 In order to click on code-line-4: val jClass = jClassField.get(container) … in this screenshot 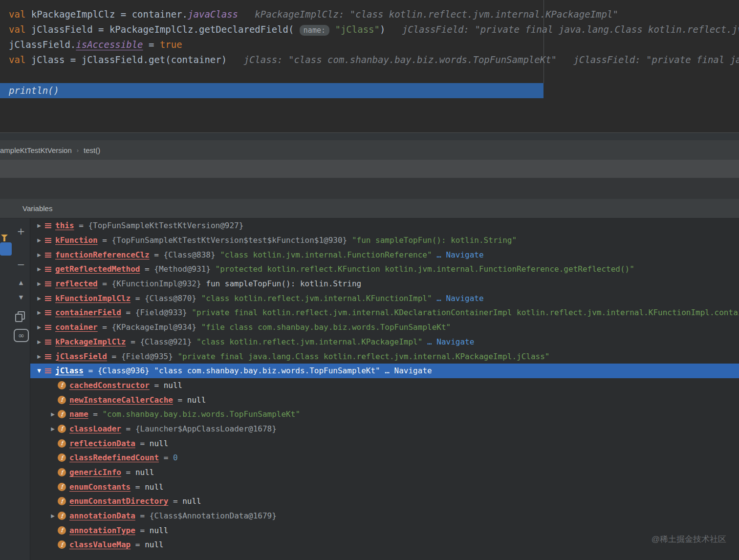, I will do `click(374, 60)`.